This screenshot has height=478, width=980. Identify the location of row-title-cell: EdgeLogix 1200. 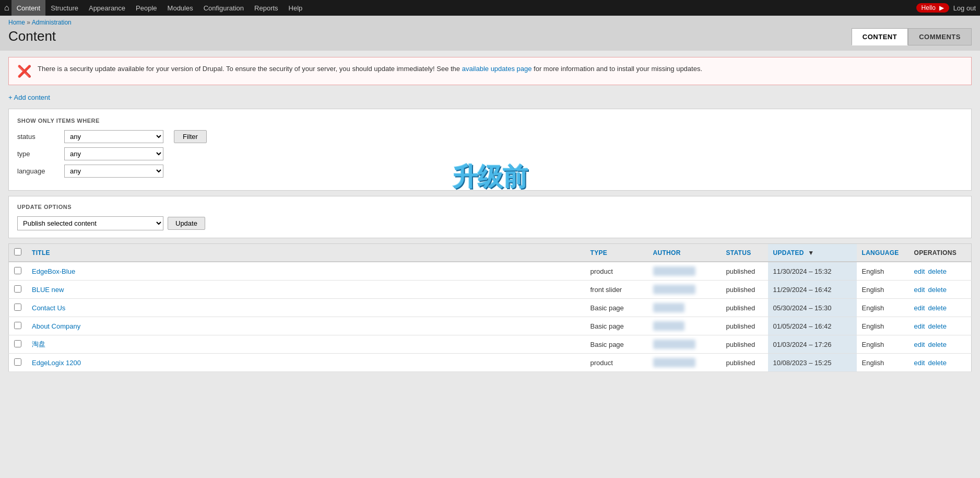
(306, 363).